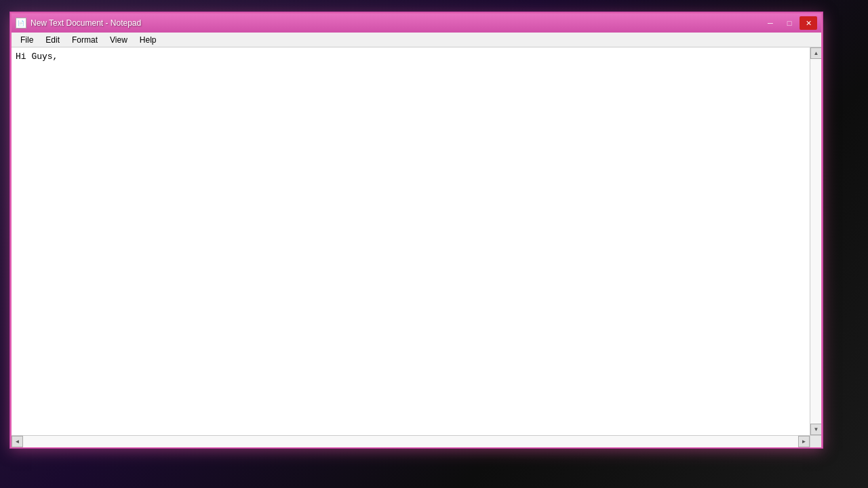 Image resolution: width=868 pixels, height=488 pixels. Describe the element at coordinates (411, 441) in the screenshot. I see `horizontal-scrollbar: ◄ ►` at that location.